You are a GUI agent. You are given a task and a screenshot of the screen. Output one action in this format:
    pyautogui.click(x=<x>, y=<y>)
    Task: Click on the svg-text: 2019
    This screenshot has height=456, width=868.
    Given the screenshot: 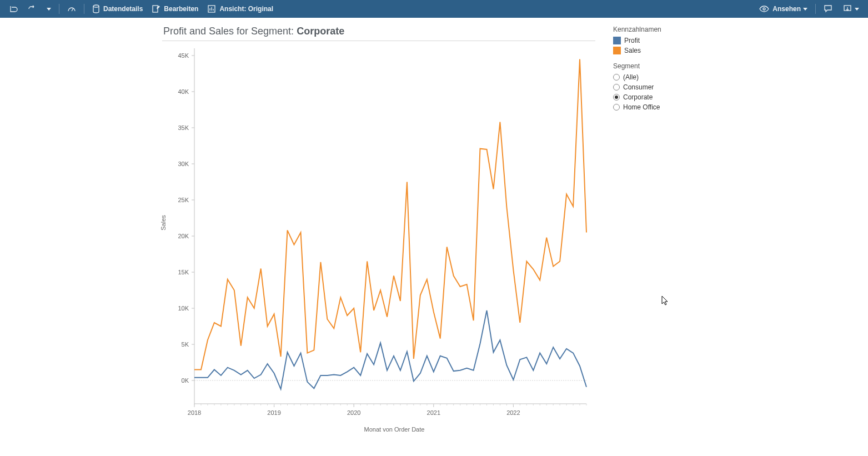 What is the action you would take?
    pyautogui.click(x=274, y=413)
    